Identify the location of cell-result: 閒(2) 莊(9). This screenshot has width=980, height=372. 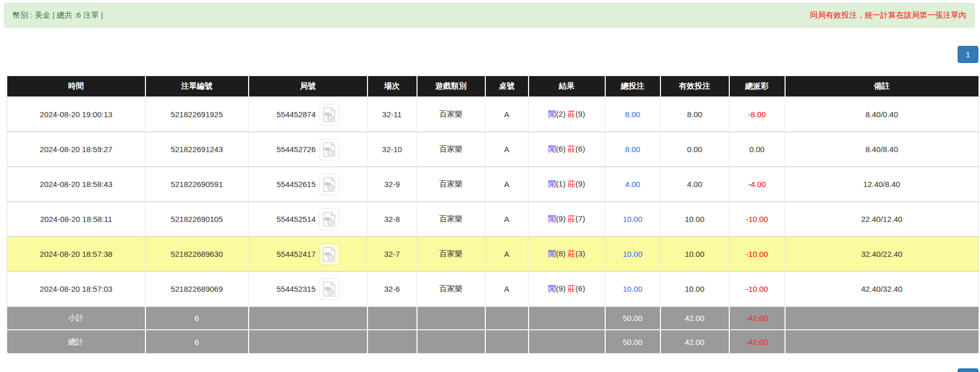
(567, 115).